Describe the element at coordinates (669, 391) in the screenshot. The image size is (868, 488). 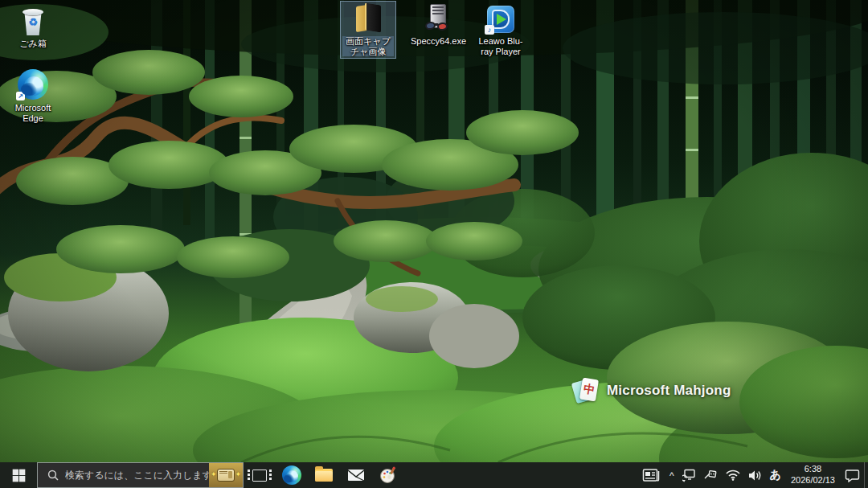
I see `mahjong-watermark-label: Microsoft Mahjong` at that location.